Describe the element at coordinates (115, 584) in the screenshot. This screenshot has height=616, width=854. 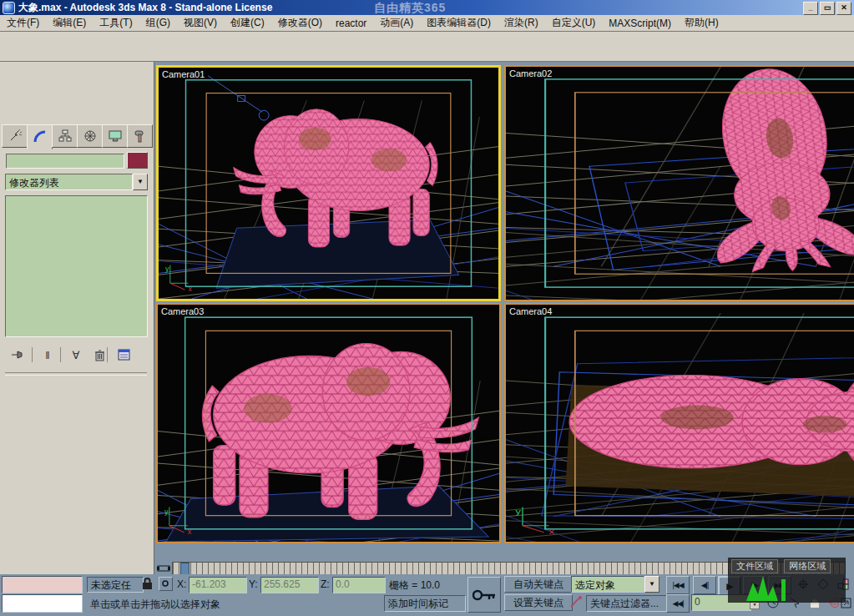
I see `selection-status: 未选定任` at that location.